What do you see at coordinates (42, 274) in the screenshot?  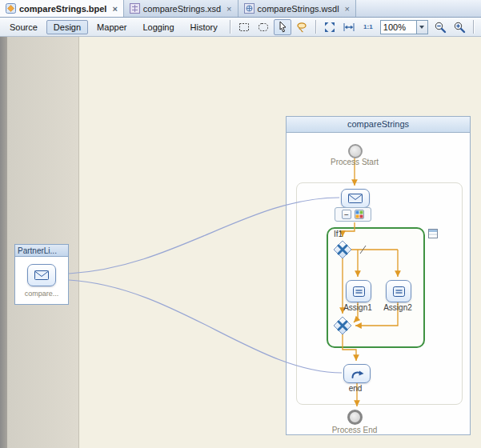 I see `partnerlink-box: PartnerLi... compare...` at bounding box center [42, 274].